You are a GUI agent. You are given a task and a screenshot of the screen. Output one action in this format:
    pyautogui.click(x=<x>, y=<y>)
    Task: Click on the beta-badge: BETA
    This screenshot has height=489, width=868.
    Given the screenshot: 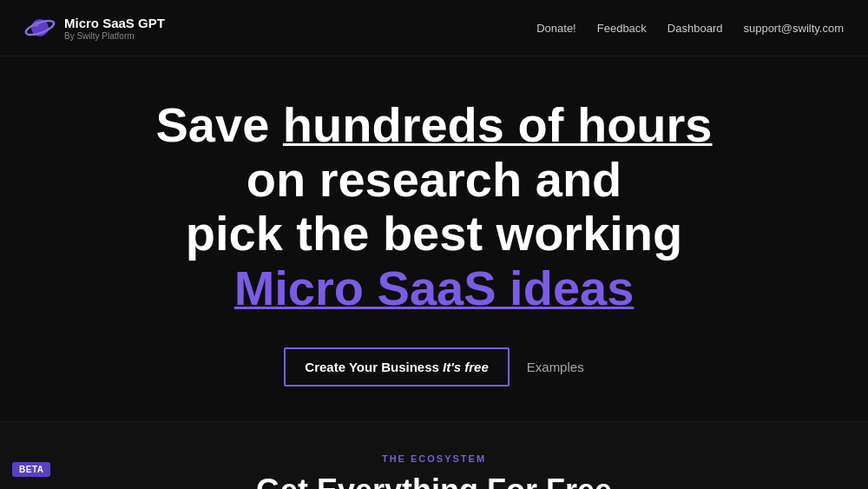 What is the action you would take?
    pyautogui.click(x=31, y=469)
    